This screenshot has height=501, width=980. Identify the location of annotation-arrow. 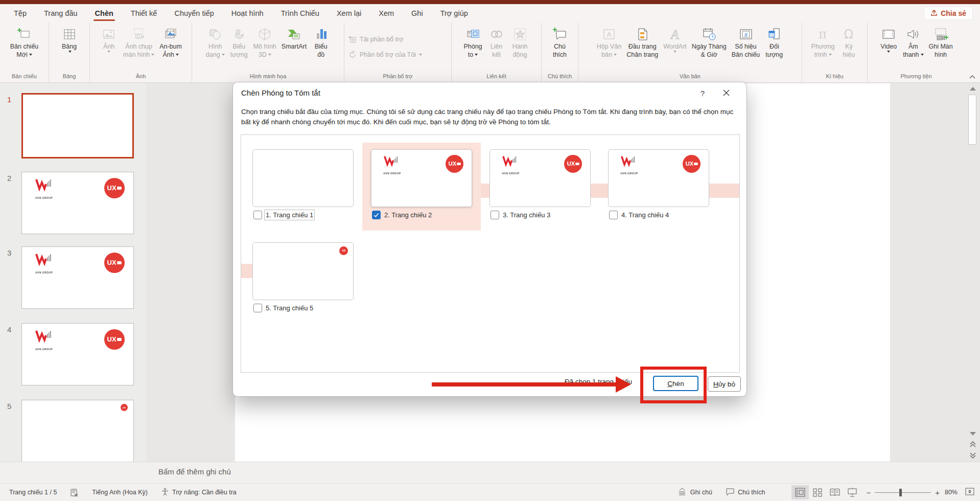
(525, 384).